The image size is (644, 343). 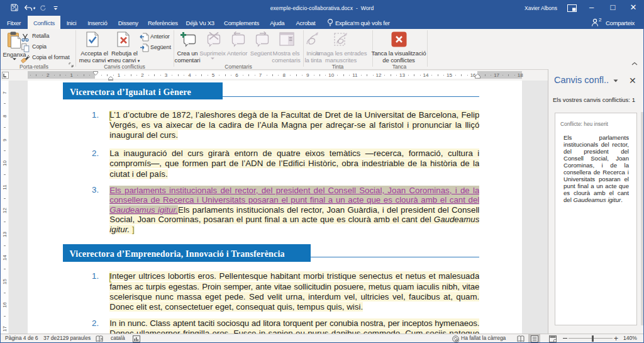 I want to click on svg-text: 2, so click(x=600, y=20).